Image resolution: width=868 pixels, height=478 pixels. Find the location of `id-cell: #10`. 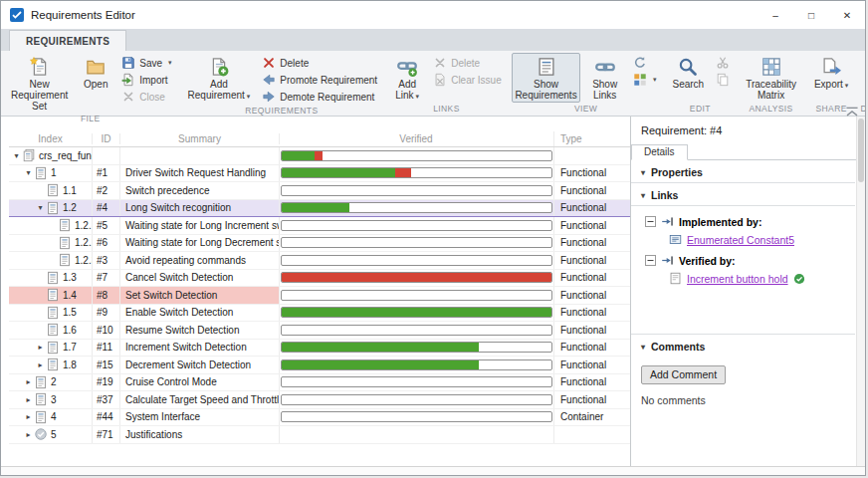

id-cell: #10 is located at coordinates (107, 331).